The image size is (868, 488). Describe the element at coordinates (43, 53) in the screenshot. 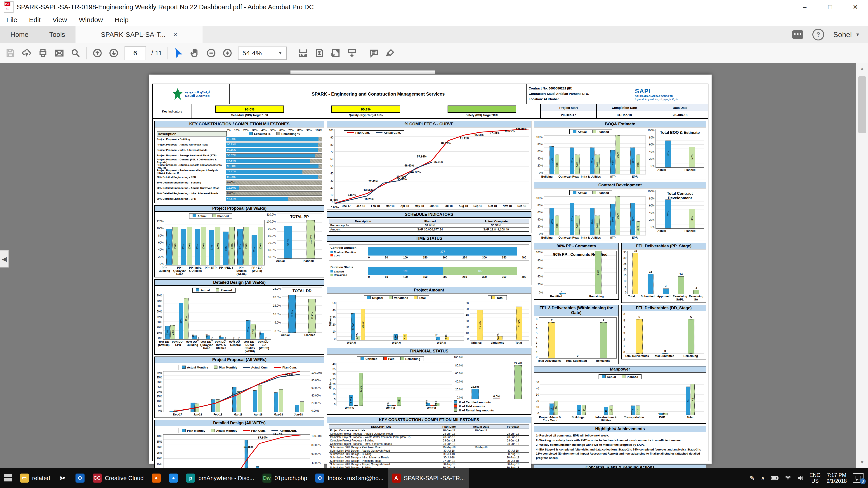

I see `print-icon` at that location.